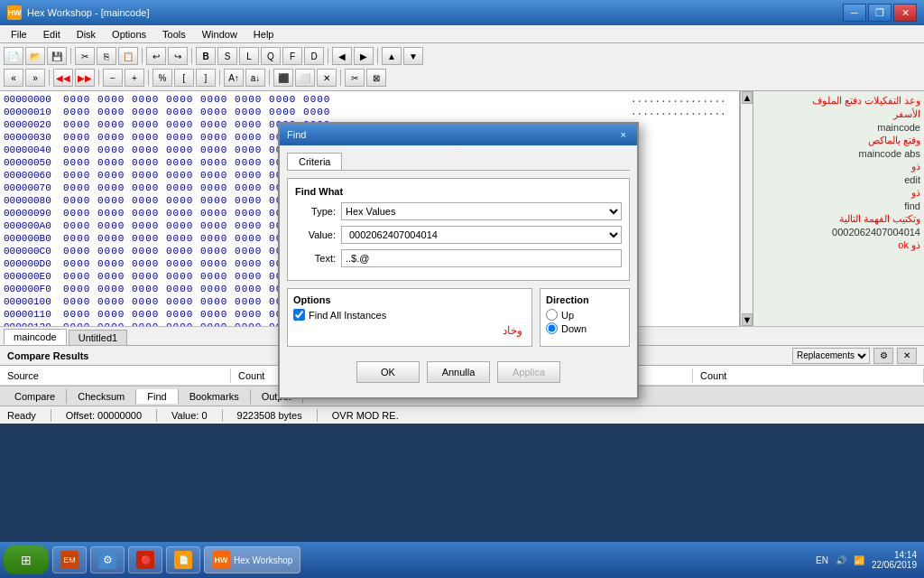 The height and width of the screenshot is (578, 924). I want to click on ok-button: OK, so click(388, 372).